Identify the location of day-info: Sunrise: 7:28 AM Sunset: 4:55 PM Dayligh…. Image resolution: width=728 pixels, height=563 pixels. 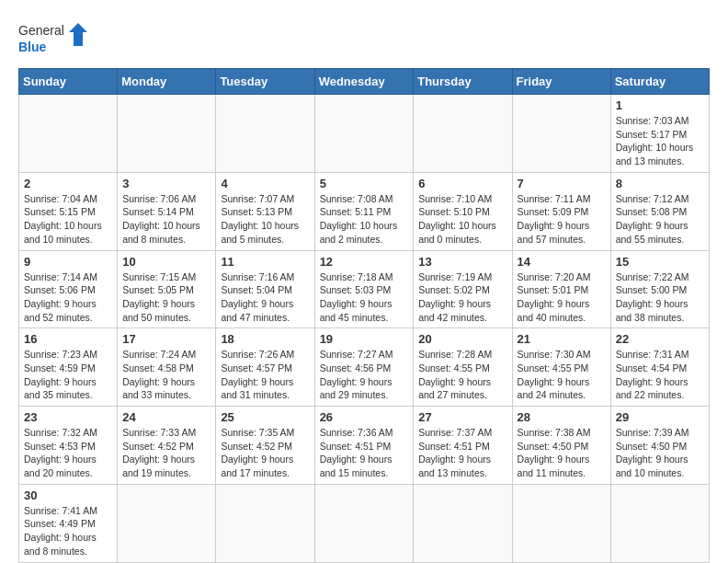
(462, 375).